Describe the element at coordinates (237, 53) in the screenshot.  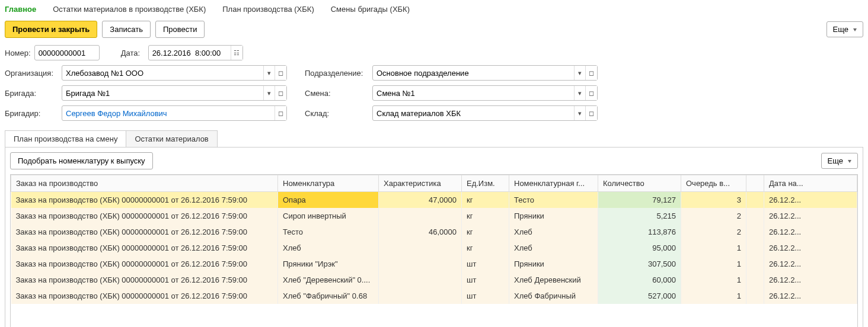
I see `calendar-icon: ☷` at that location.